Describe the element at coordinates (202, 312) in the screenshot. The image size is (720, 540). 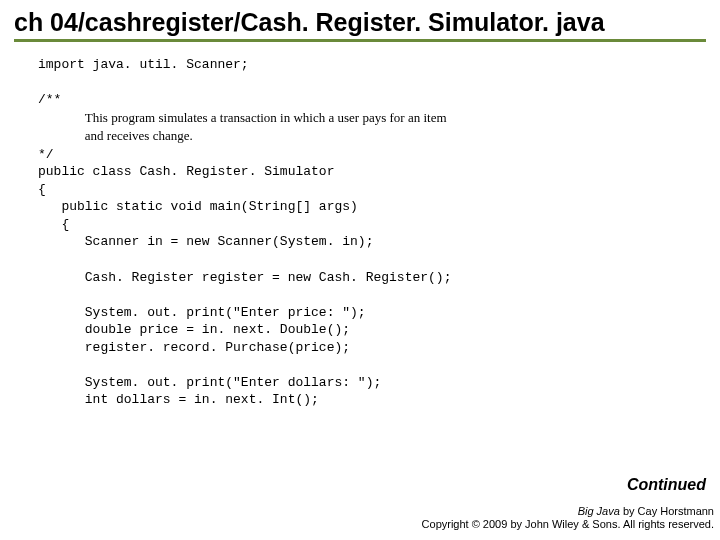
I see `code-line: System. out. print("Enter price: ");` at that location.